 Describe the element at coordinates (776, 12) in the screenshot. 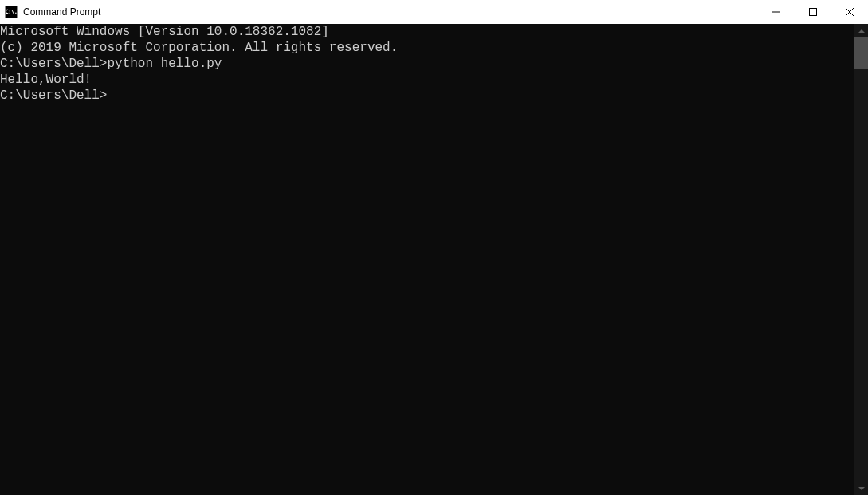

I see `minimize-button` at that location.